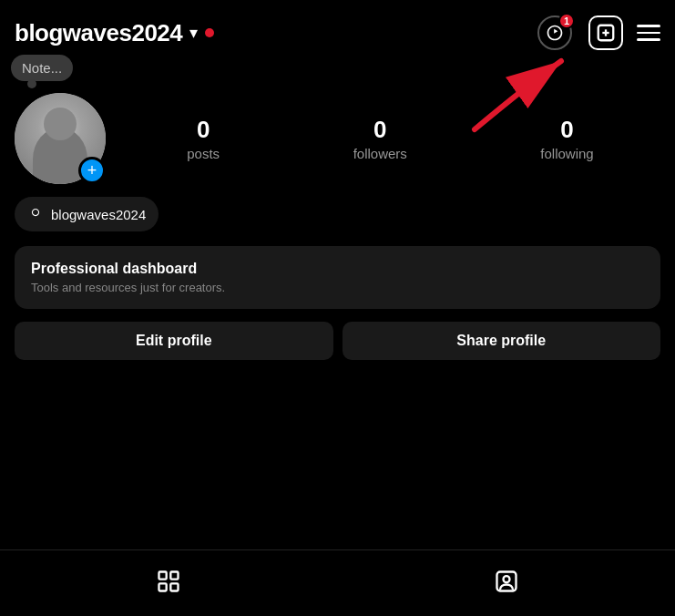  I want to click on avatar-head, so click(60, 124).